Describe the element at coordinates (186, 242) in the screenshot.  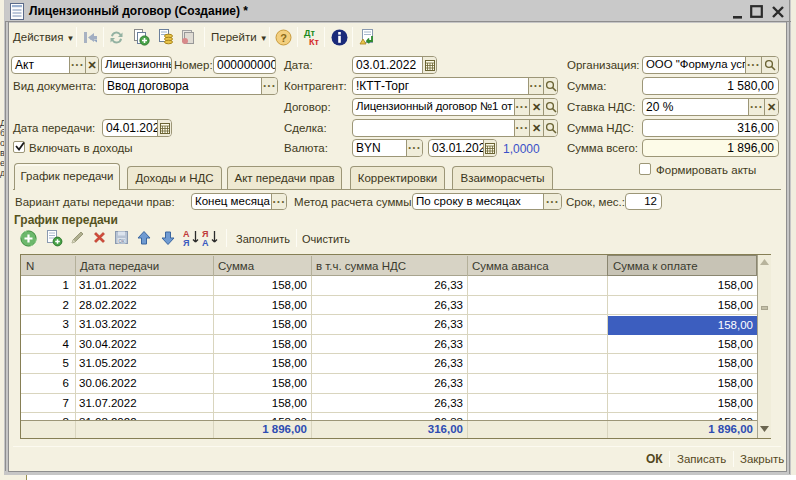
I see `svg-text: Я` at that location.